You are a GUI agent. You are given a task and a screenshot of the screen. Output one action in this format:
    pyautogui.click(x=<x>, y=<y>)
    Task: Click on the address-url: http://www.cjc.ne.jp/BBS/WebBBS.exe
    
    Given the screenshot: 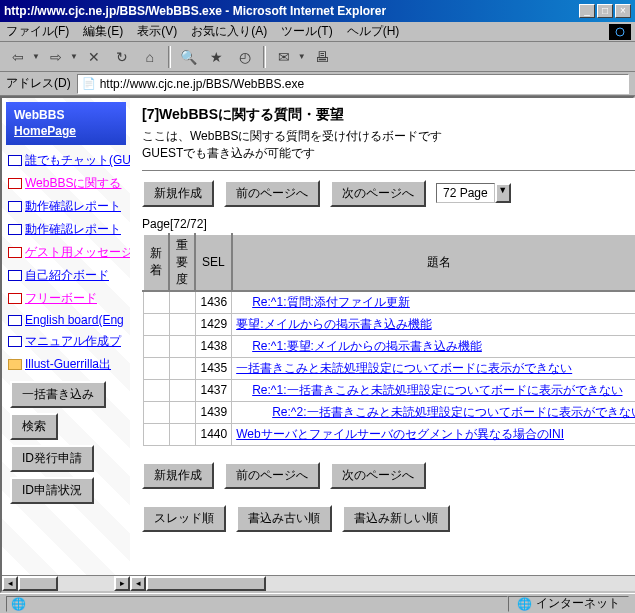 What is the action you would take?
    pyautogui.click(x=202, y=84)
    